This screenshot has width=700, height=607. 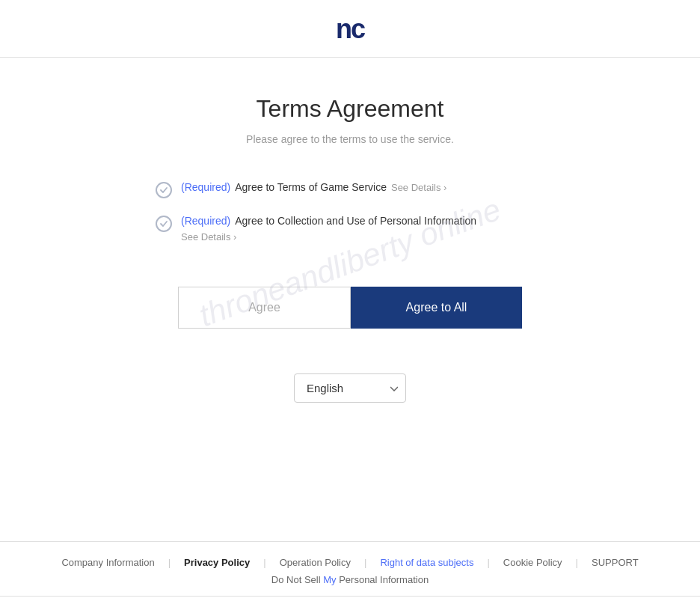 What do you see at coordinates (419, 187) in the screenshot?
I see `see-details-link-1: See Details` at bounding box center [419, 187].